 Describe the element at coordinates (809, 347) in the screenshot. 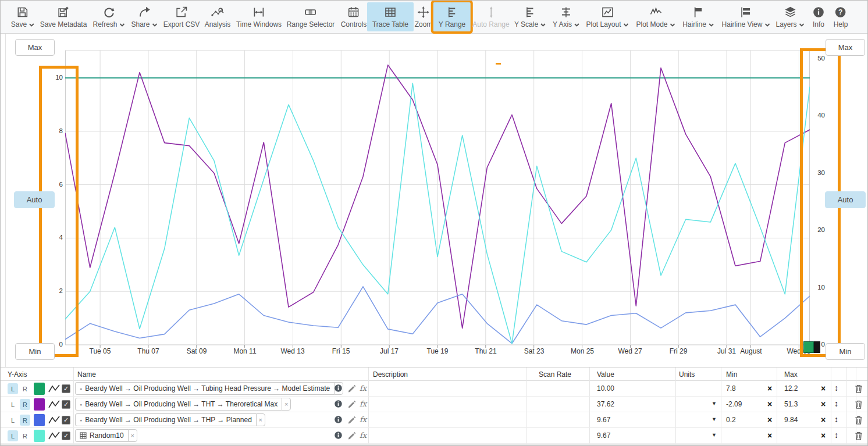

I see `range-thumb-green` at that location.